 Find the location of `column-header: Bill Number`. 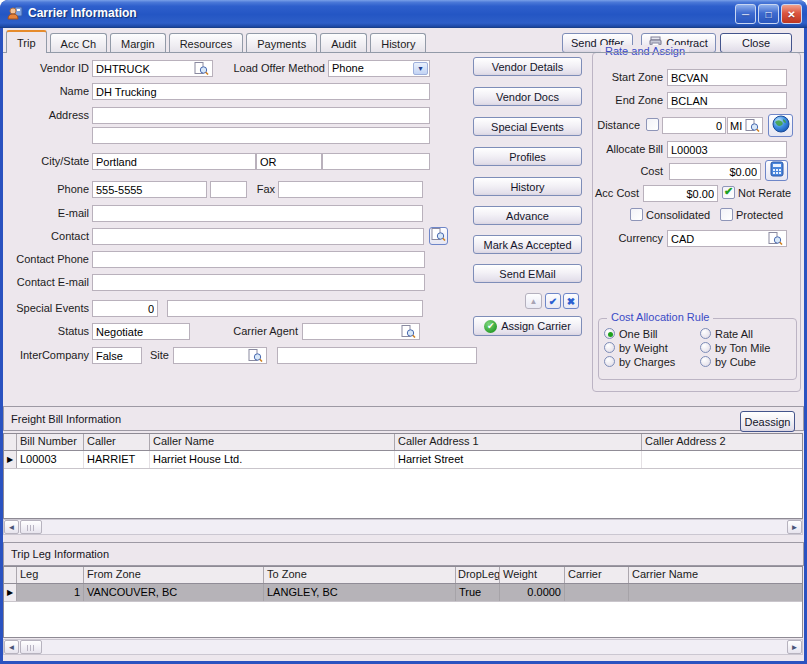

column-header: Bill Number is located at coordinates (50, 442).